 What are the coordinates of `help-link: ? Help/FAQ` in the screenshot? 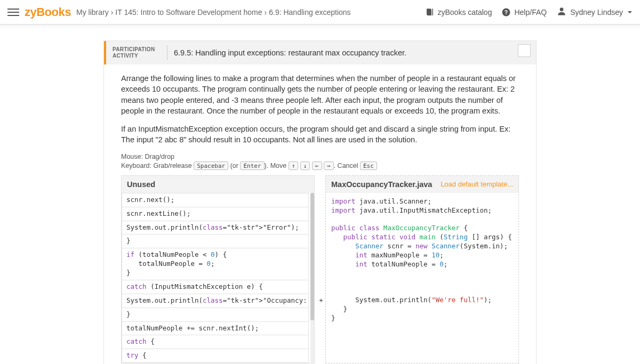 It's located at (524, 12).